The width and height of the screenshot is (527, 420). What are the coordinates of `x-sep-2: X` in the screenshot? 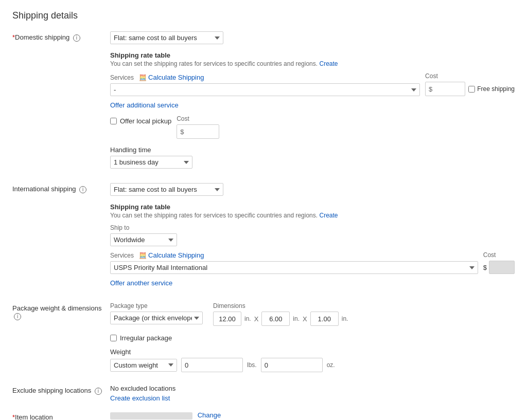 It's located at (305, 319).